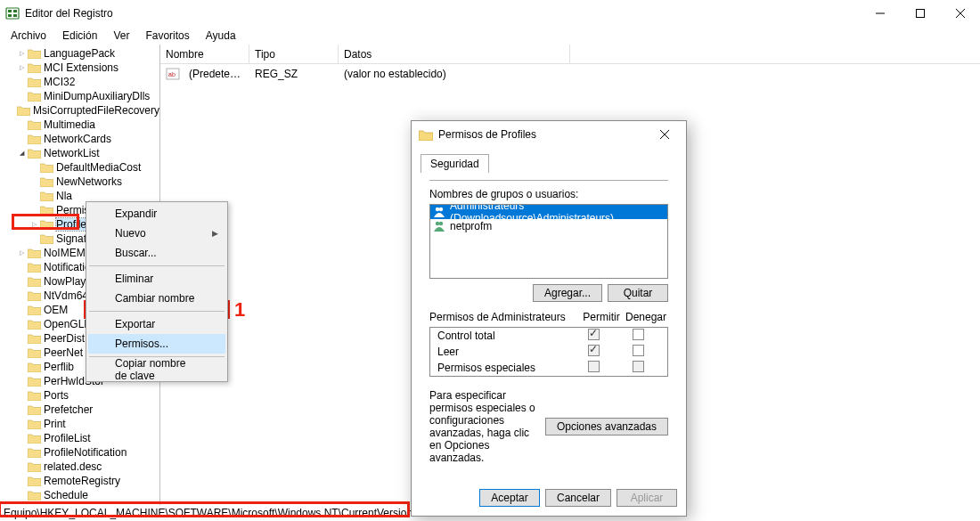 This screenshot has height=521, width=980. I want to click on tree-node: Print, so click(80, 424).